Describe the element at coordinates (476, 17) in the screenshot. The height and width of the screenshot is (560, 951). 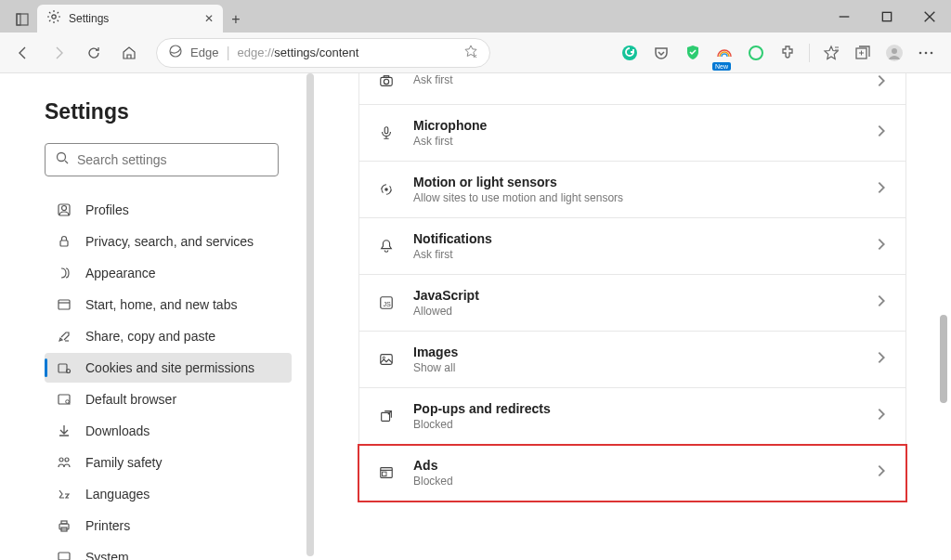
I see `titlebar: Settings ✕ +` at that location.